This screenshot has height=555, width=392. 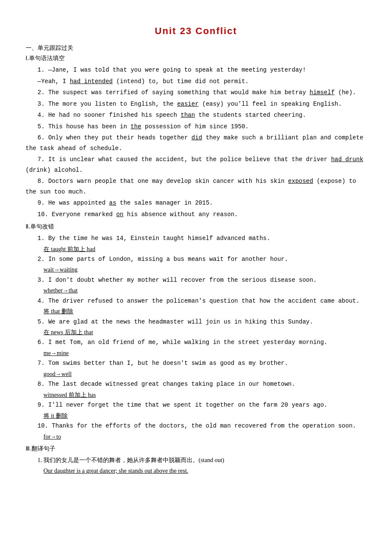 What do you see at coordinates (205, 249) in the screenshot?
I see `correct-item-1-annotation: 在 taught 前加上 had` at bounding box center [205, 249].